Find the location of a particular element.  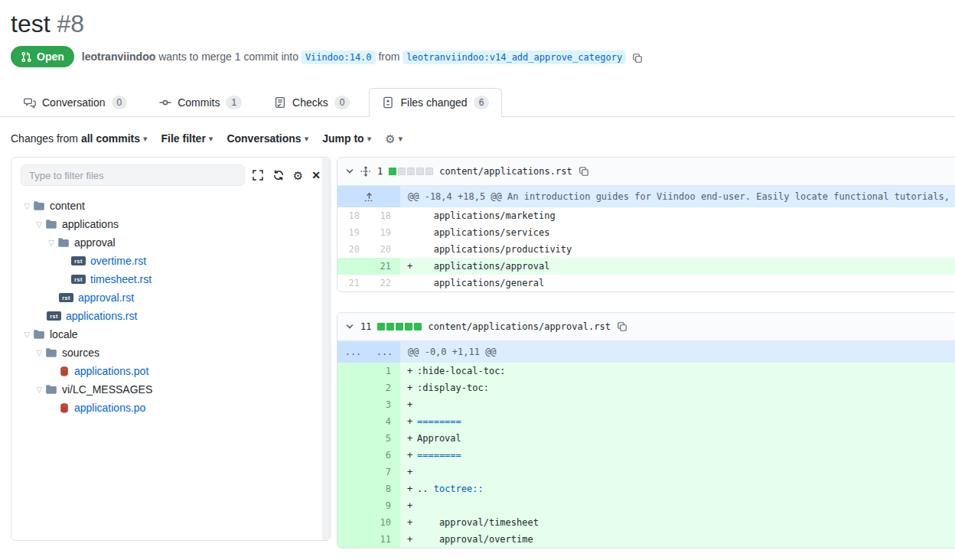

new-line-number: 9 is located at coordinates (384, 506).